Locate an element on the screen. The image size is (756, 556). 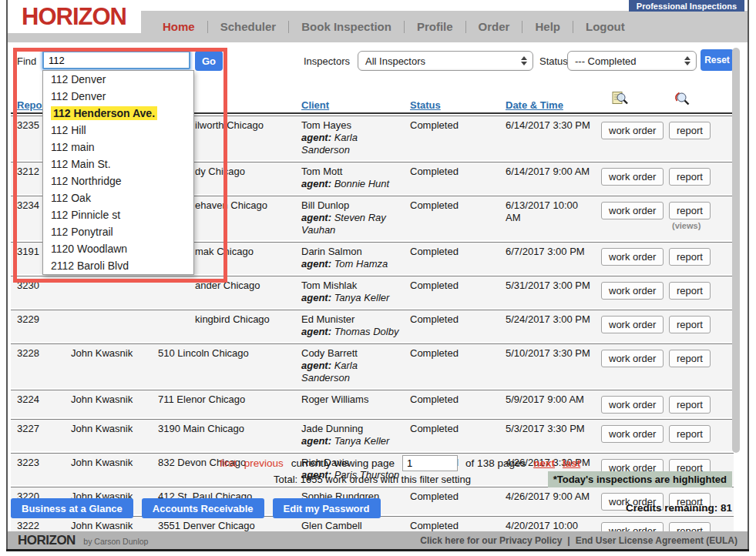
client-cell: Tom Hayesagent: Karla Sanderson is located at coordinates (350, 139).